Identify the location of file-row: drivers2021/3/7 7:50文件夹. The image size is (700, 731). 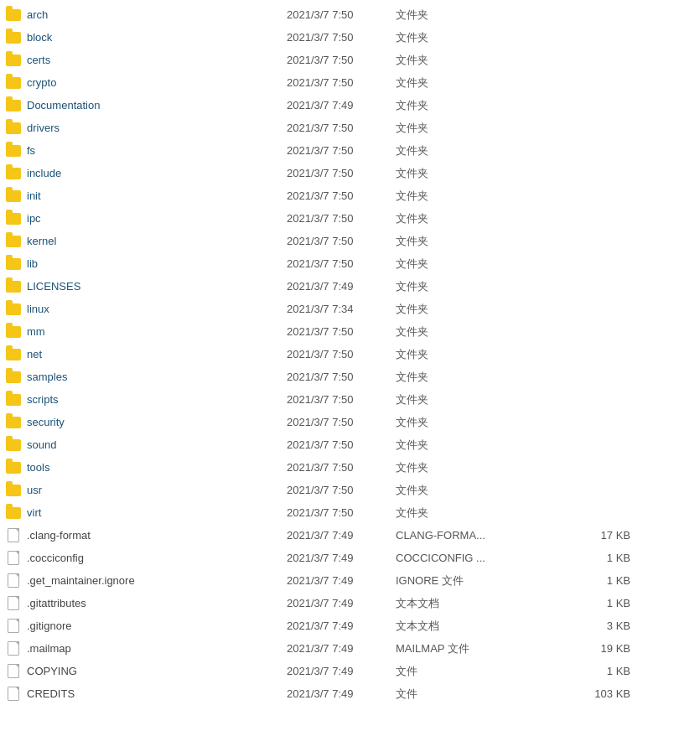
(350, 127).